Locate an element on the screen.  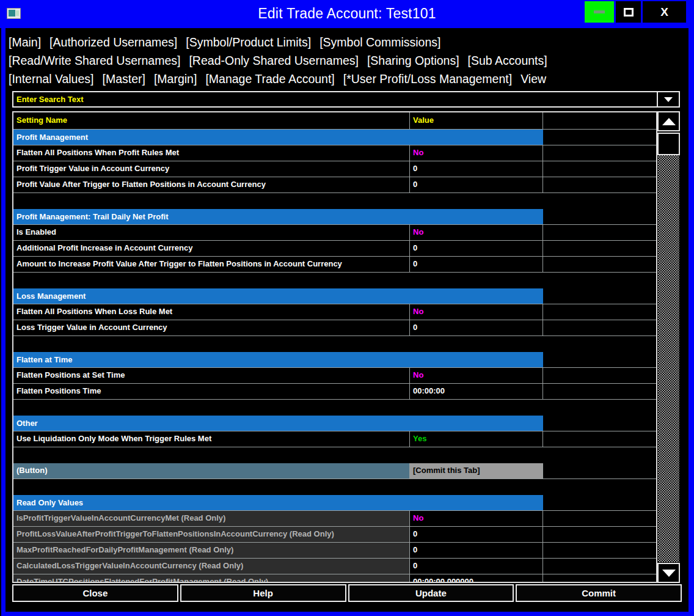
tab-symbol-product-limits: [Symbol/Product Limits] is located at coordinates (248, 42).